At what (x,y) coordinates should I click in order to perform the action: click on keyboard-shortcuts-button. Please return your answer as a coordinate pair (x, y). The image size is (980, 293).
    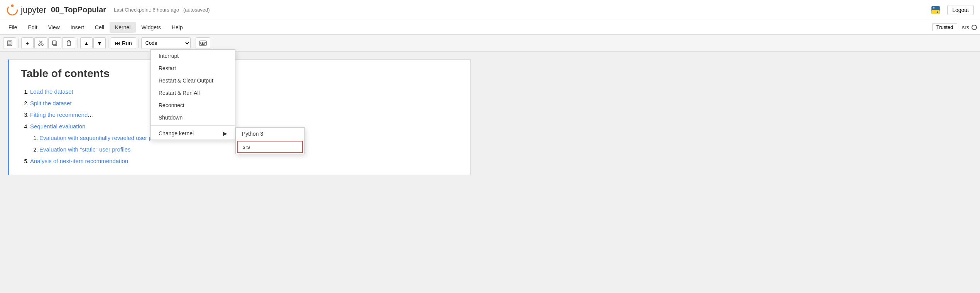
    Looking at the image, I should click on (203, 43).